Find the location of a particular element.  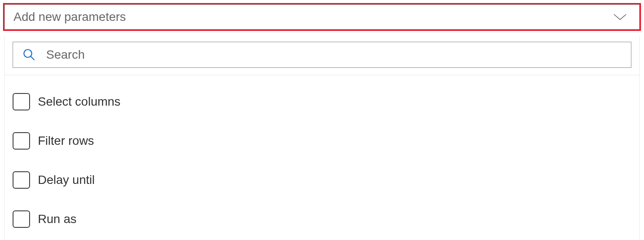

option-label: Select columns is located at coordinates (79, 102).